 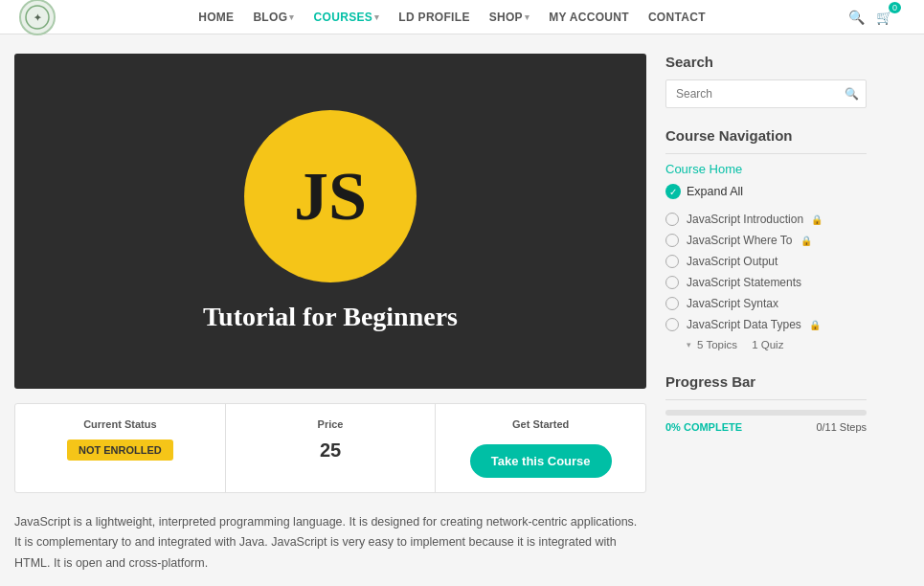 What do you see at coordinates (766, 427) in the screenshot?
I see `progress-footer: 0% COMPLETE 0/11 Steps` at bounding box center [766, 427].